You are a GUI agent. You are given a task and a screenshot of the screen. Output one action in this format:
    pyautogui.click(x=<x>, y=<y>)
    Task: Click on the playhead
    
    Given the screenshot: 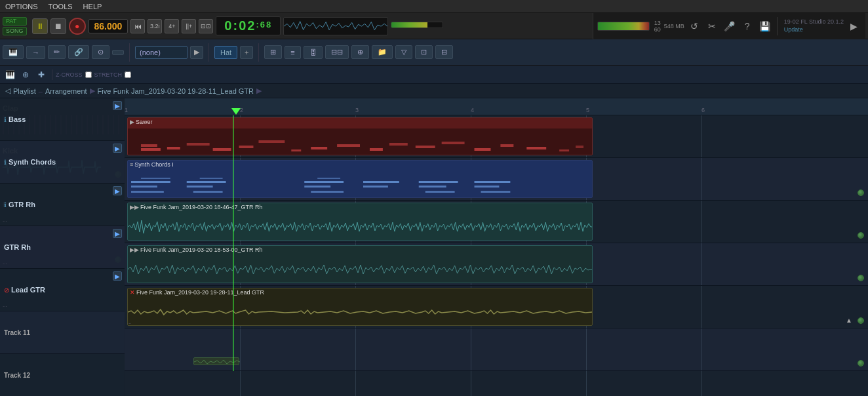 What is the action you would take?
    pyautogui.click(x=236, y=111)
    